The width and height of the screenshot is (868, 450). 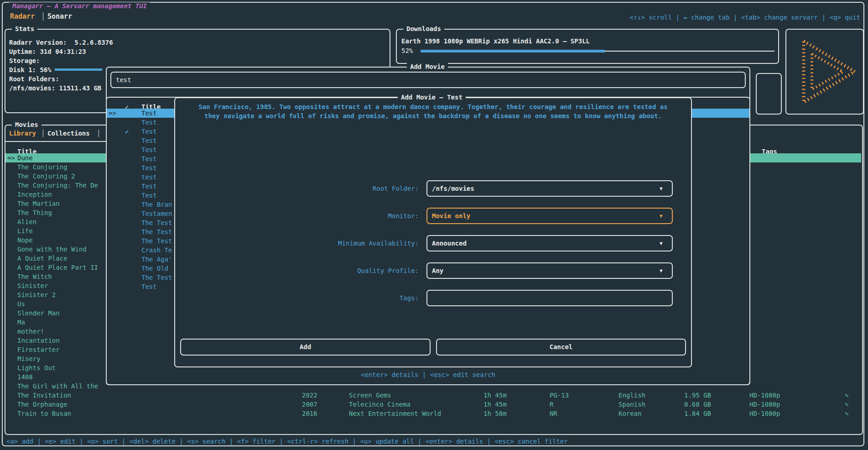 I want to click on movie-row: Dune, so click(x=25, y=158).